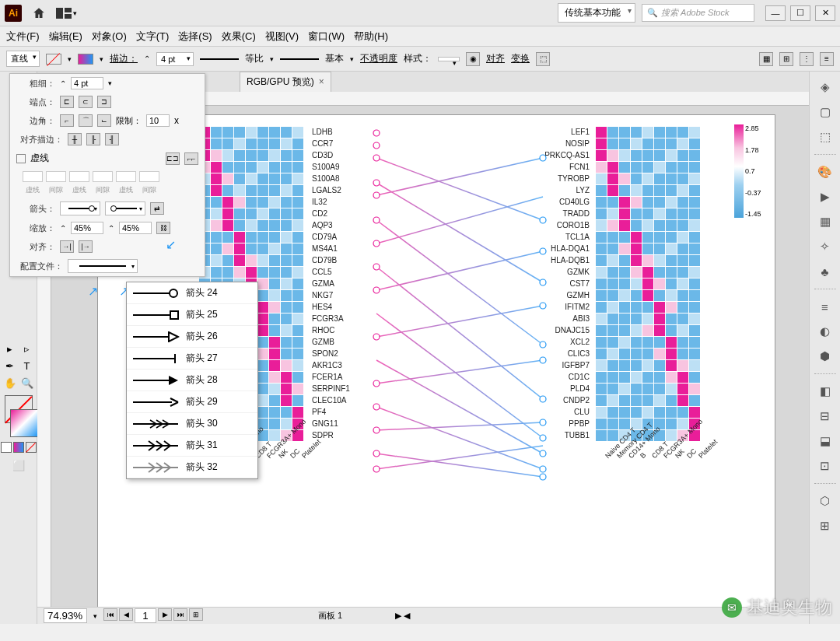  What do you see at coordinates (93, 139) in the screenshot?
I see `align-inside: ╟` at bounding box center [93, 139].